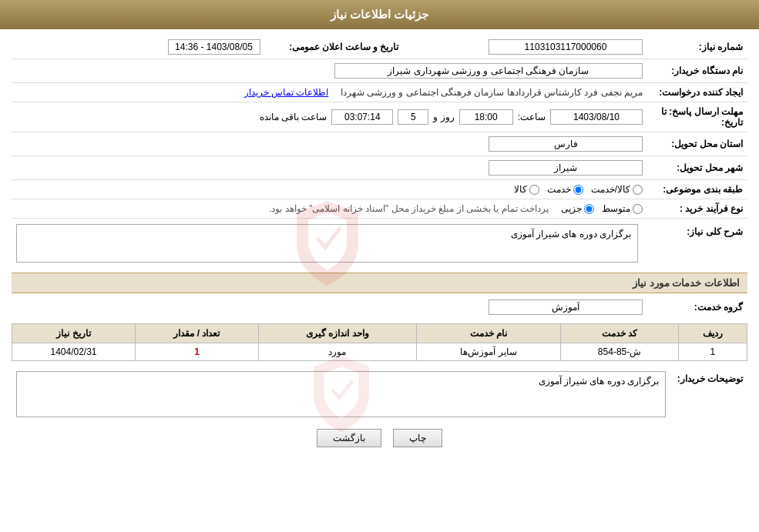 This screenshot has width=759, height=532. What do you see at coordinates (338, 353) in the screenshot?
I see `cell-unit: مورد` at bounding box center [338, 353].